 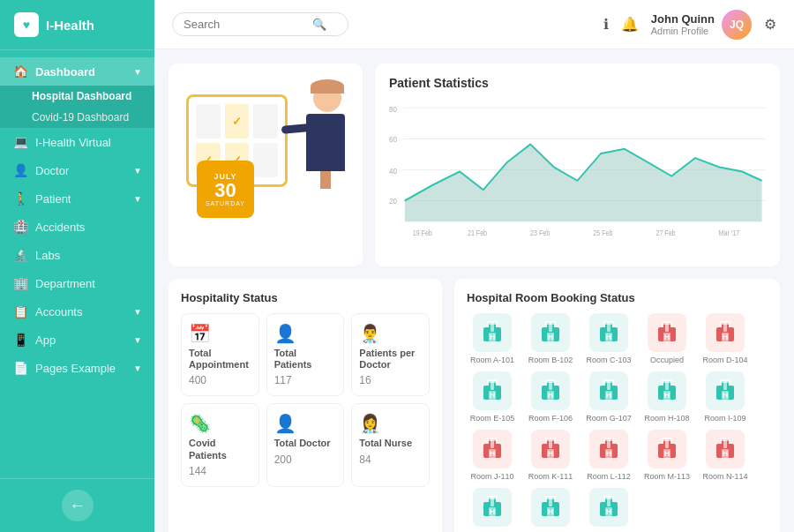 What do you see at coordinates (20, 283) in the screenshot?
I see `department-icon: 🏢` at bounding box center [20, 283].